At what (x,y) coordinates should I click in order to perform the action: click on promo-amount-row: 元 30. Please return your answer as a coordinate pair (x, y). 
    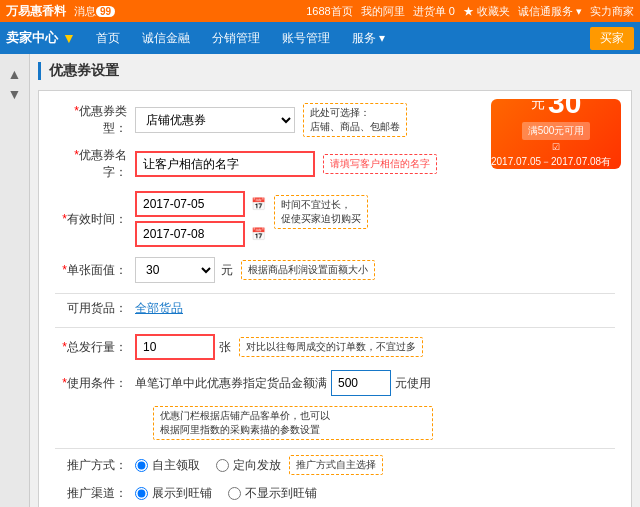
    Looking at the image, I should click on (556, 103).